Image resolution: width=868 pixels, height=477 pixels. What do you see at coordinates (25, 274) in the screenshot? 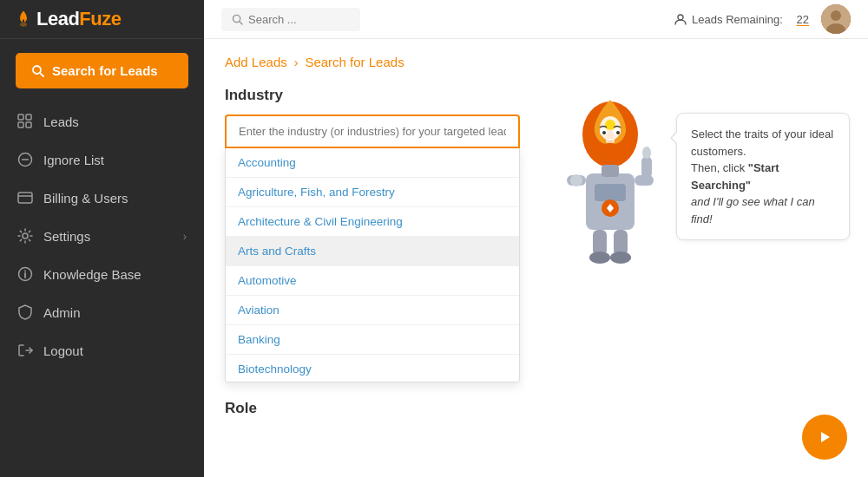
I see `info-circle-icon` at bounding box center [25, 274].